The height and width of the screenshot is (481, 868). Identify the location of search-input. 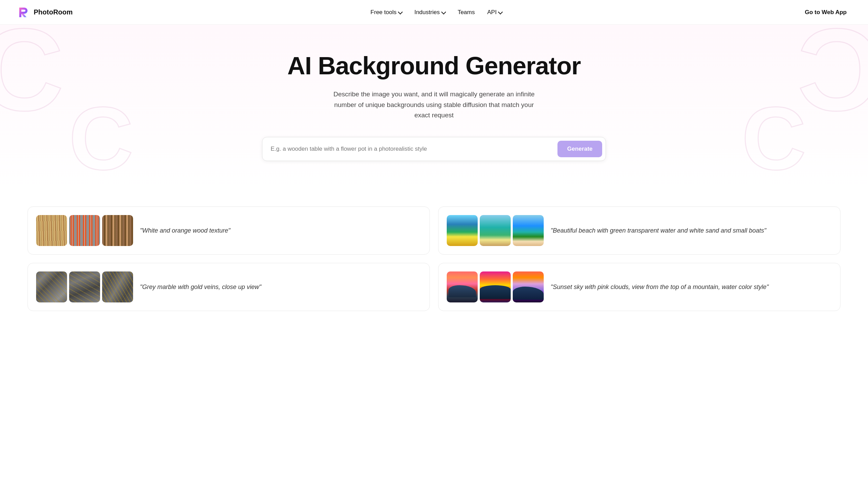
(414, 149).